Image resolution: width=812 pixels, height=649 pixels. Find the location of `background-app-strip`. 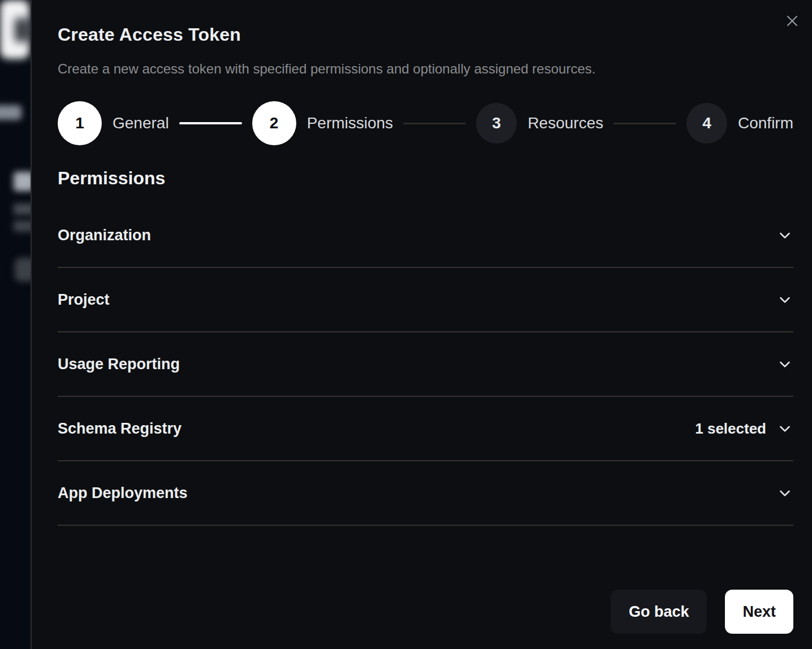

background-app-strip is located at coordinates (15, 324).